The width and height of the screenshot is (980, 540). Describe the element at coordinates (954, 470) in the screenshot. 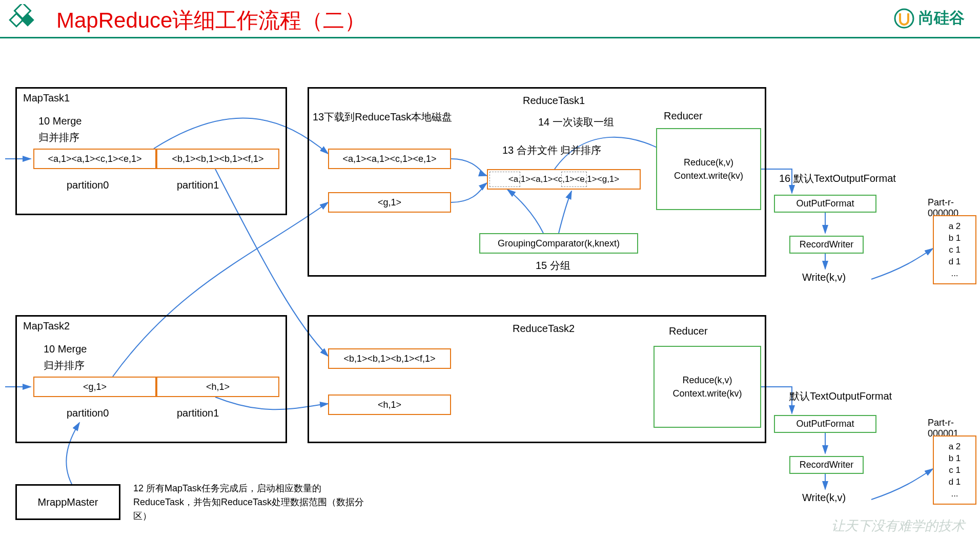

I see `rt2-out-c: c 1` at that location.